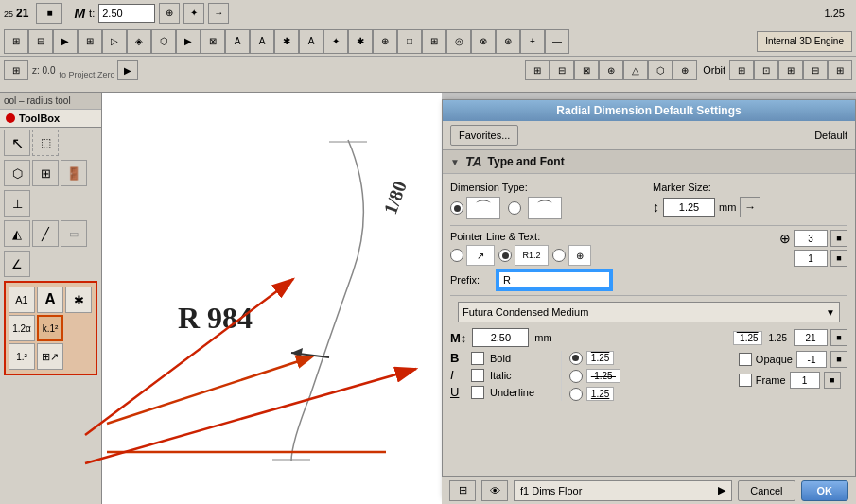  Describe the element at coordinates (164, 42) in the screenshot. I see `icon-btn-g: ⬡` at that location.